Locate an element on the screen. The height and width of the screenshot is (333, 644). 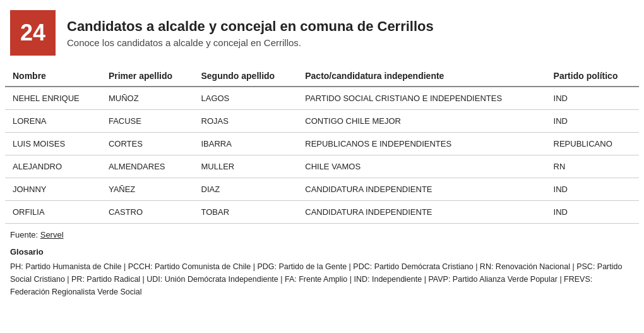
table-row: LUIS MOISESCORTESIBARRAREPUBLICANOS E IN… is located at coordinates (322, 144).